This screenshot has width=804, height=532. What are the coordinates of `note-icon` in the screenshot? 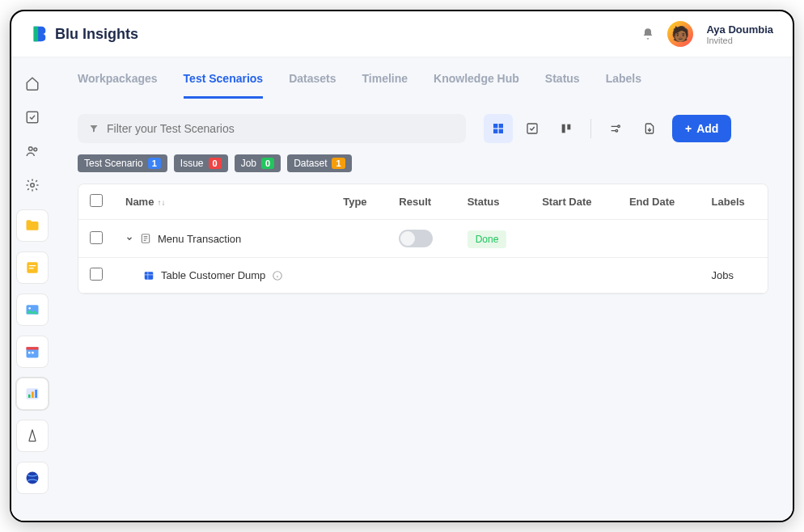 It's located at (32, 268).